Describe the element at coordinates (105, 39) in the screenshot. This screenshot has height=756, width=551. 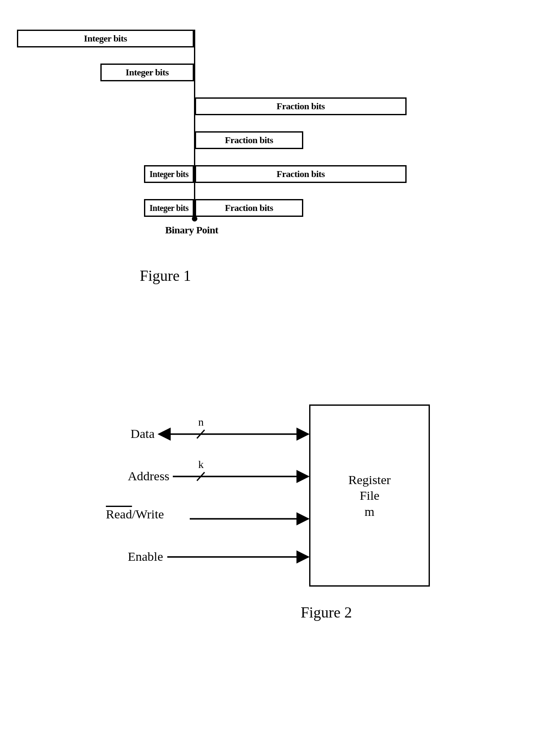
I see `row1-label: Integer bits` at that location.